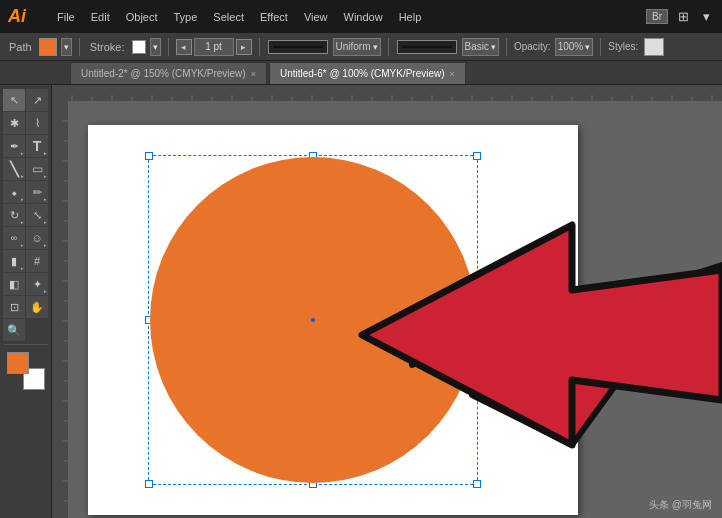  Describe the element at coordinates (706, 16) in the screenshot. I see `expand-icon: ▾` at that location.